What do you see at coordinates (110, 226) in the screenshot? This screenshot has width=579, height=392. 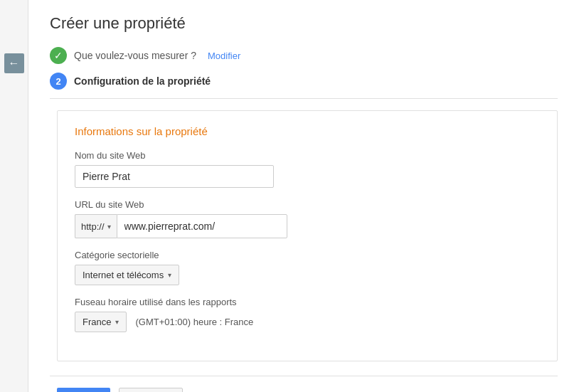 I see `protocol-chevron-icon: ▾` at bounding box center [110, 226].